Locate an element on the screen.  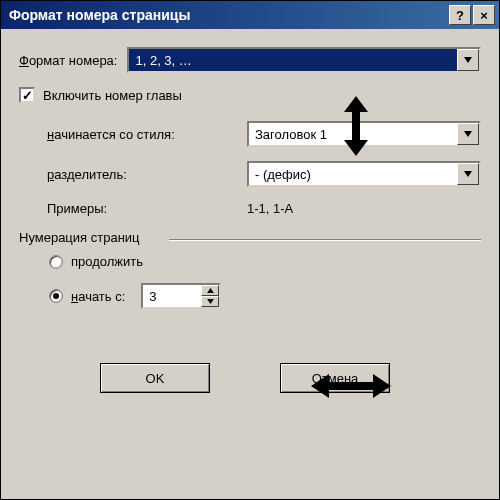
start-at-label: начать с: is located at coordinates (98, 296).